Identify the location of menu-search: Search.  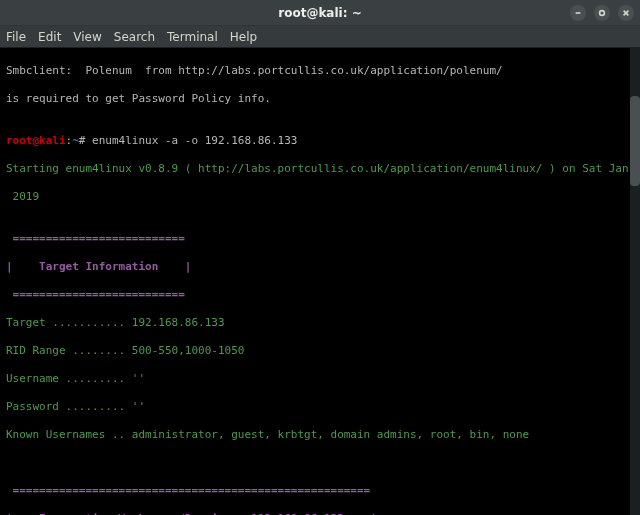
(134, 37).